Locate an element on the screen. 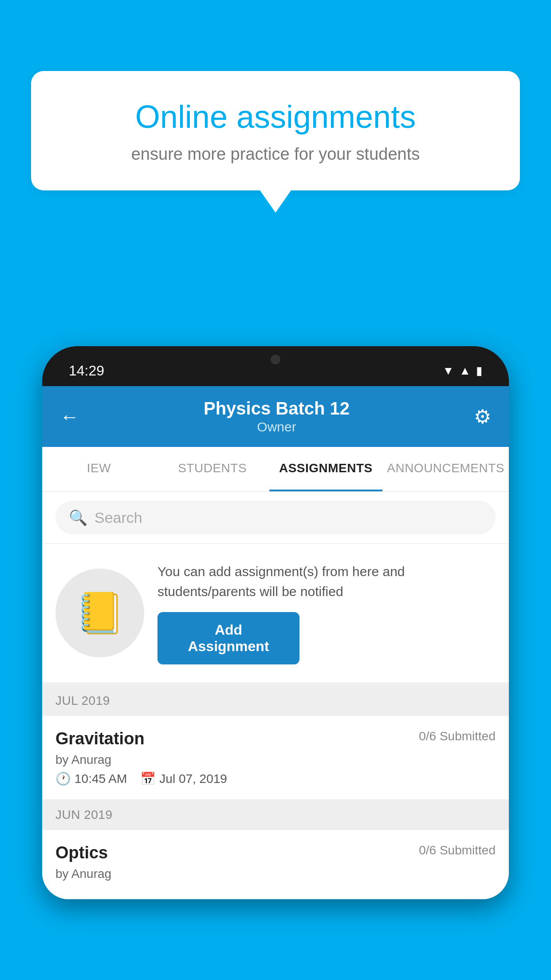  assignment-by-gravitation: by Anurag is located at coordinates (276, 760).